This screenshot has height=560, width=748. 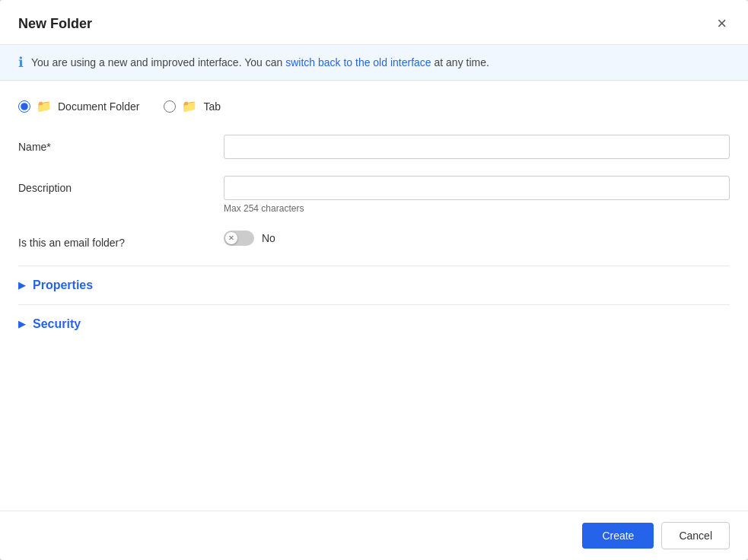 I want to click on email-folder-toggle: ✕, so click(x=239, y=238).